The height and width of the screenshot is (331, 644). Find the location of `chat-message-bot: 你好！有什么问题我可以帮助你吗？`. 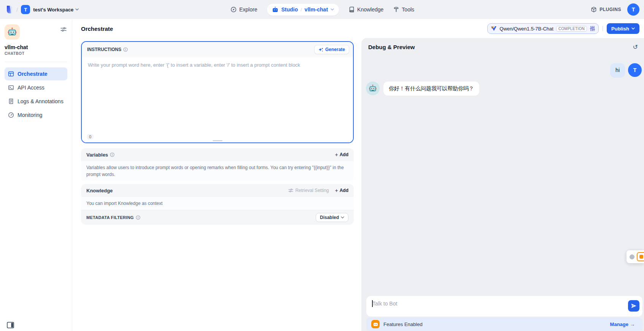

chat-message-bot: 你好！有什么问题我可以帮助你吗？ is located at coordinates (504, 89).